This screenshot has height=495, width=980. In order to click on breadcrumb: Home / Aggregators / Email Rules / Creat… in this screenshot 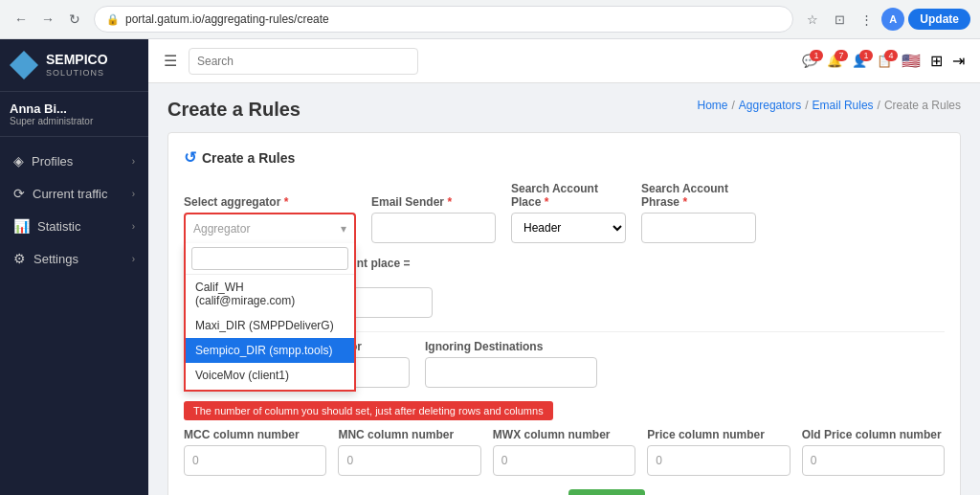, I will do `click(830, 105)`.